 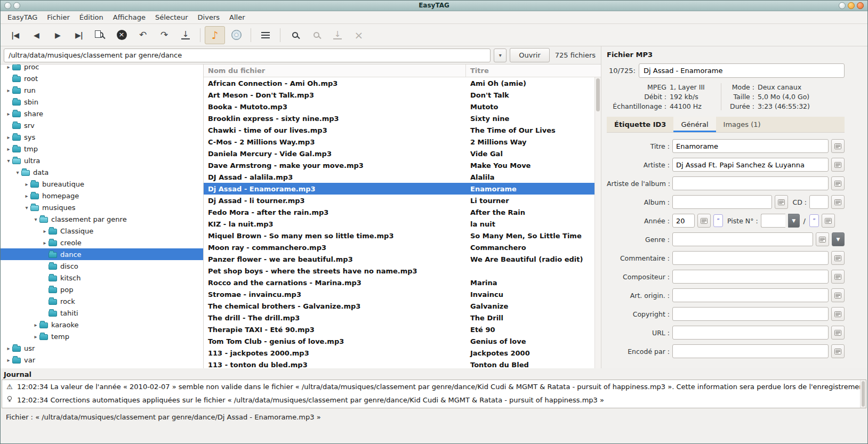 What do you see at coordinates (102, 360) in the screenshot?
I see `tree-item-var: ▸var` at bounding box center [102, 360].